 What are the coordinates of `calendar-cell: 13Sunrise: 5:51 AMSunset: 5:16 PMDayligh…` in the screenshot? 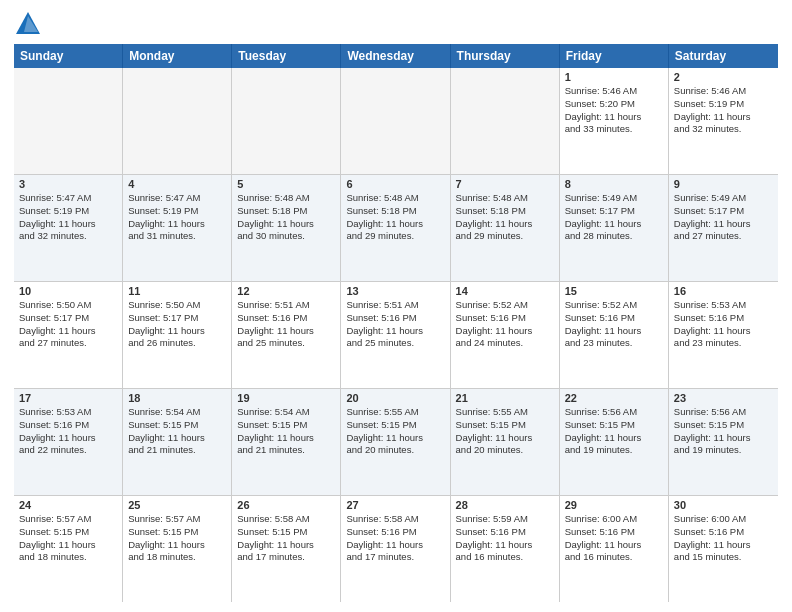 It's located at (396, 335).